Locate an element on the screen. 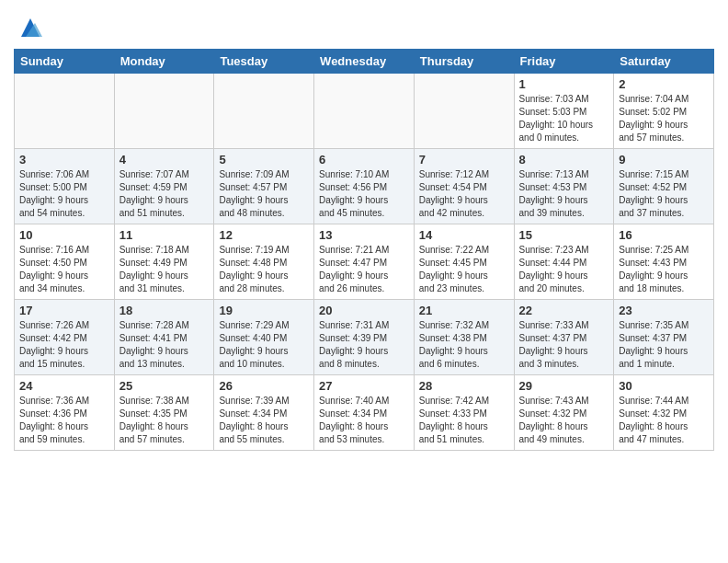 This screenshot has height=563, width=728. calendar-cell: 30Sunrise: 7:44 AM Sunset: 4:32 PM Dayli… is located at coordinates (664, 413).